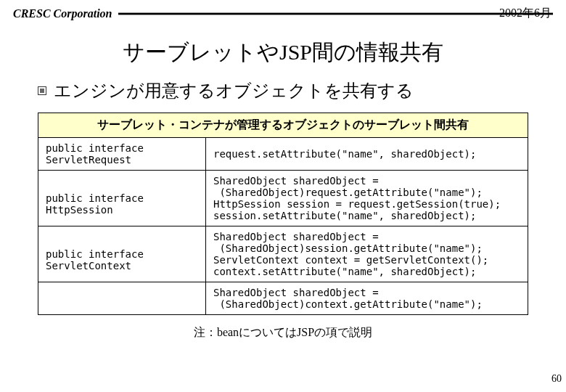  Describe the element at coordinates (283, 299) in the screenshot. I see `table-row: SharedObject sharedObject = (SharedObjec…` at that location.